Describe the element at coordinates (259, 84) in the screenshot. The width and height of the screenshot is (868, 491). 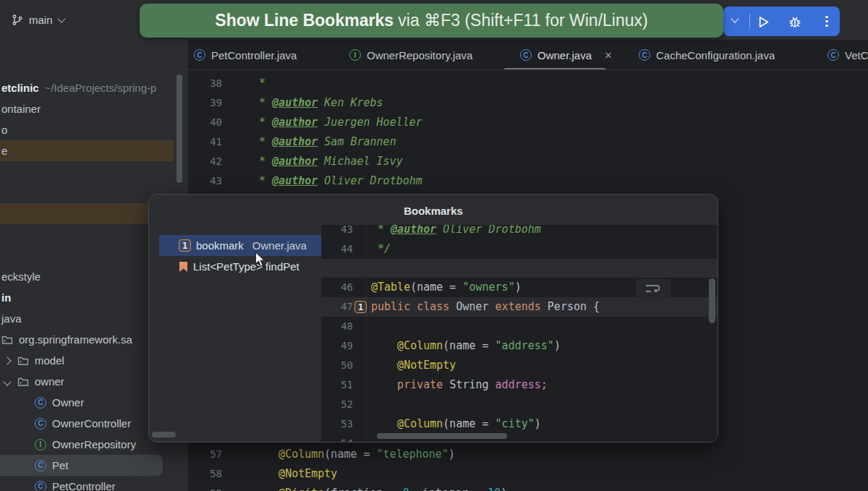
I see `code-text: *` at that location.